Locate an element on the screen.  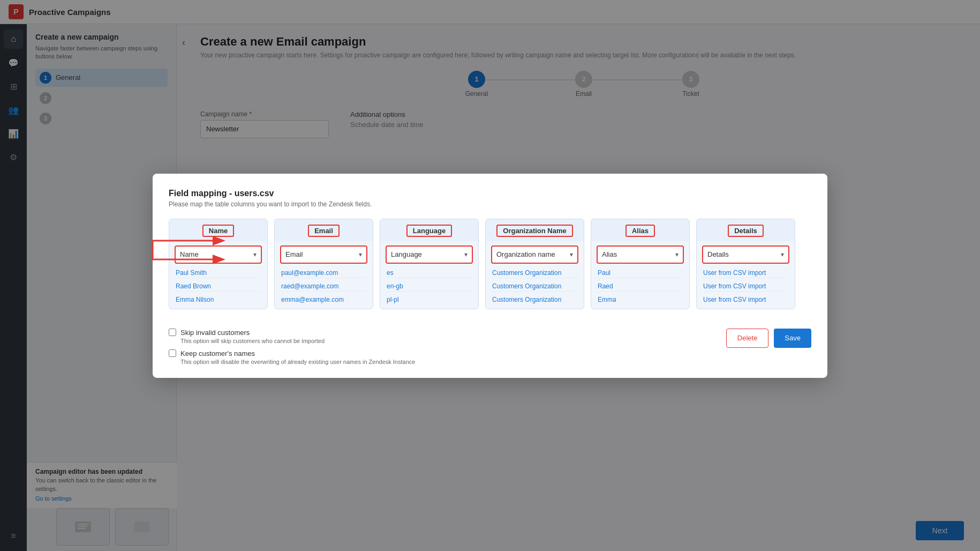
field-col-language: Language Name Email Language Organizatio… is located at coordinates (429, 264).